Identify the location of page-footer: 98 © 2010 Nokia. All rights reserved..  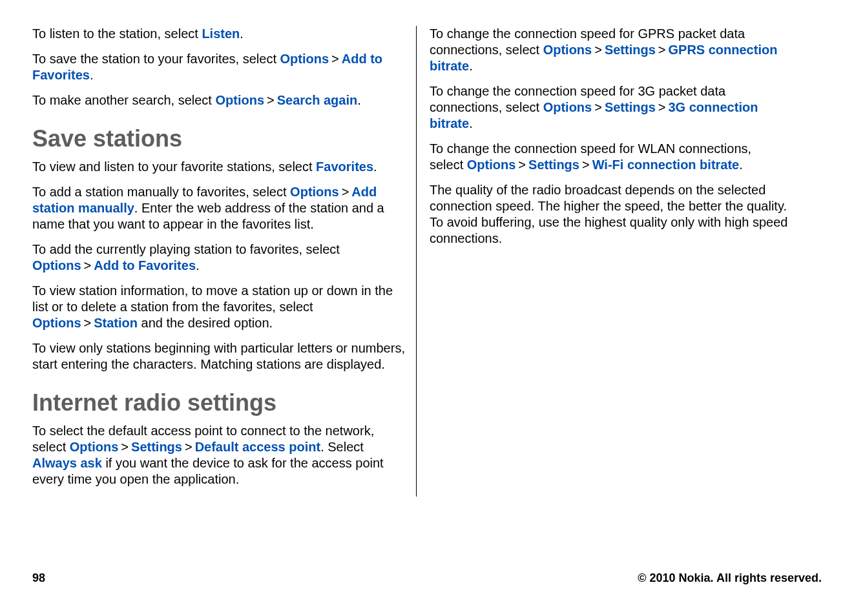
(427, 579).